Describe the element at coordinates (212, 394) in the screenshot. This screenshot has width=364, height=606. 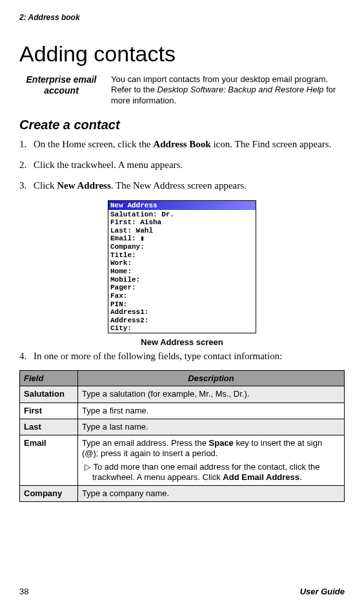
I see `cell-desc: Type a salutation (for example, Mr., Ms.…` at that location.